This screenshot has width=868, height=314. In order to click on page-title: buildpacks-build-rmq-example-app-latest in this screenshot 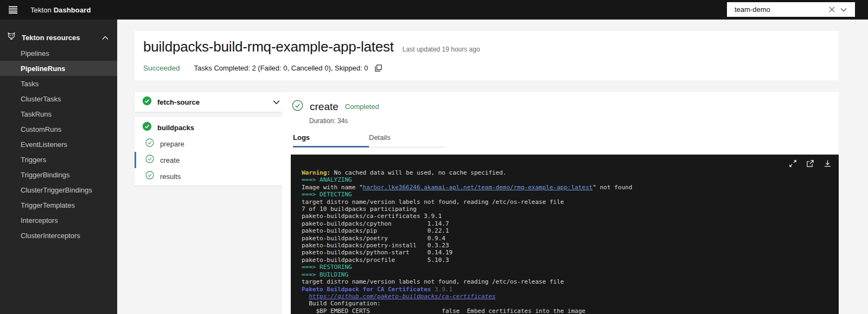, I will do `click(269, 47)`.